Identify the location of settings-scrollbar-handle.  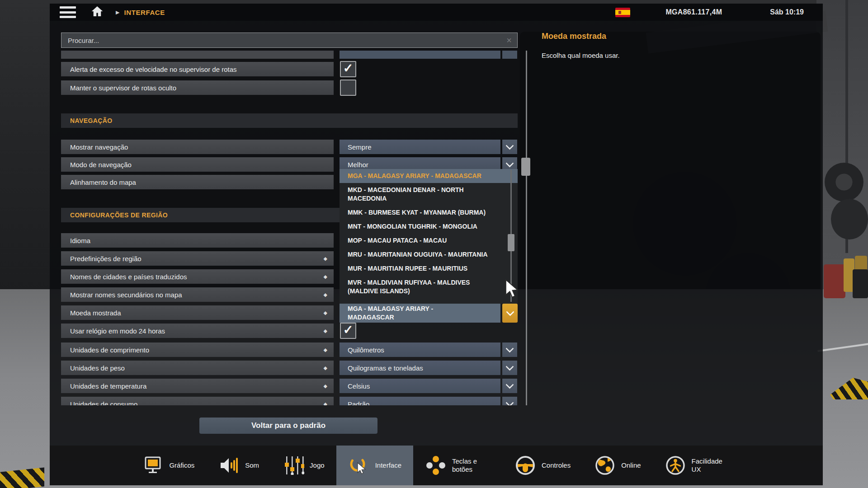
(526, 167).